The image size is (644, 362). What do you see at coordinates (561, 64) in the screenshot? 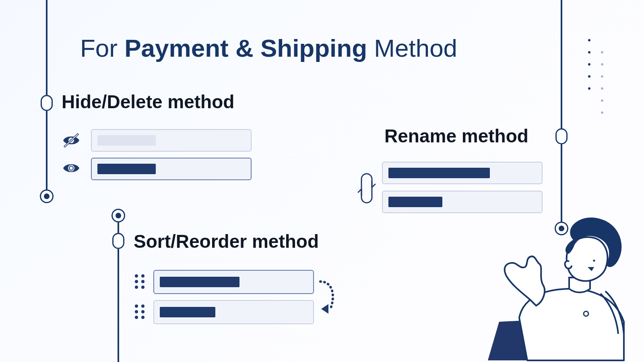
I see `vline-right-top` at bounding box center [561, 64].